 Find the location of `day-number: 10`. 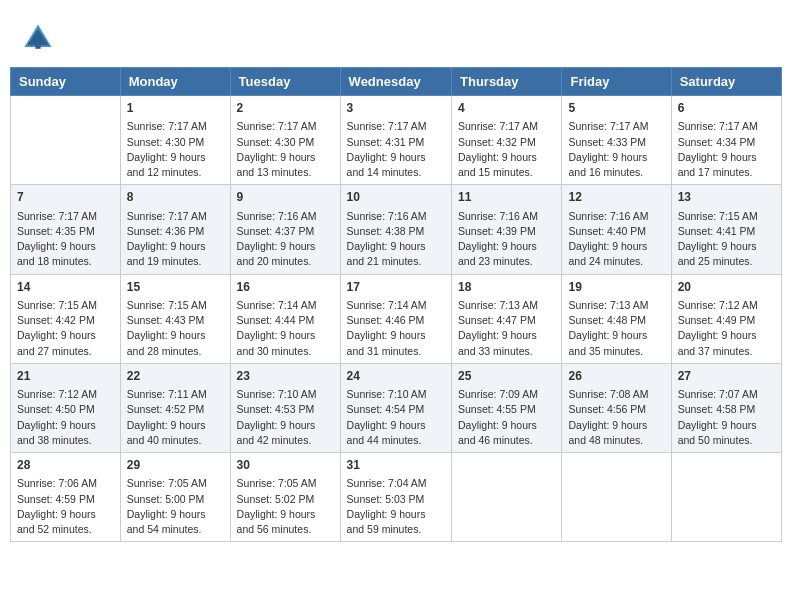

day-number: 10 is located at coordinates (396, 198).